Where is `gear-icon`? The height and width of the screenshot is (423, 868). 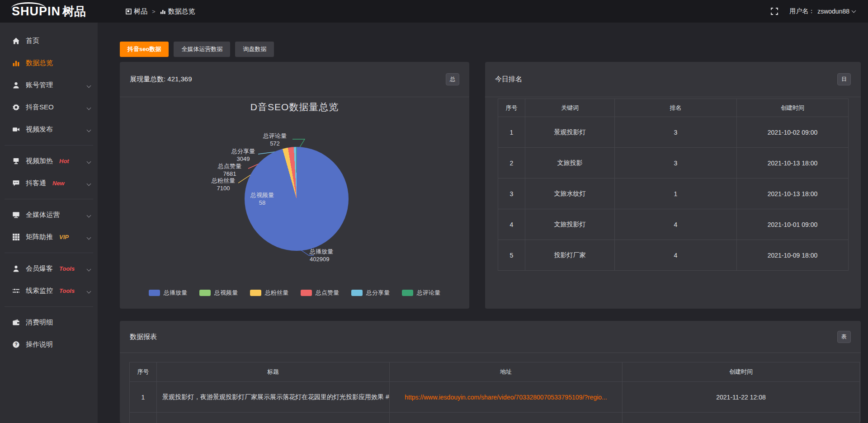
gear-icon is located at coordinates (16, 108).